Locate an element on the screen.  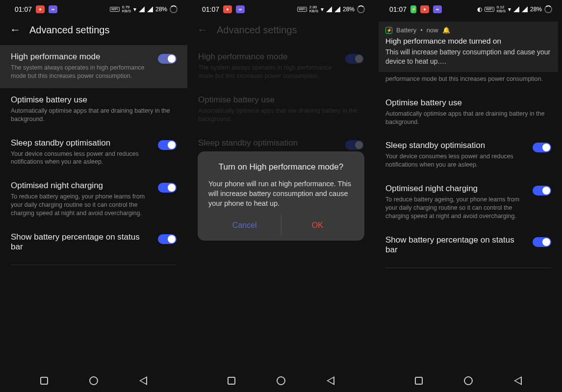
net-speed: 0.79KB/S is located at coordinates (127, 9).